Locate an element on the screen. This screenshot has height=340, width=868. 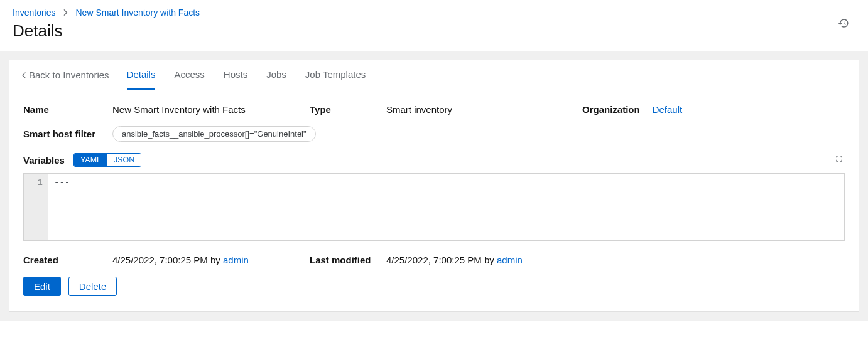
back-label: Back to Inventories is located at coordinates (69, 75).